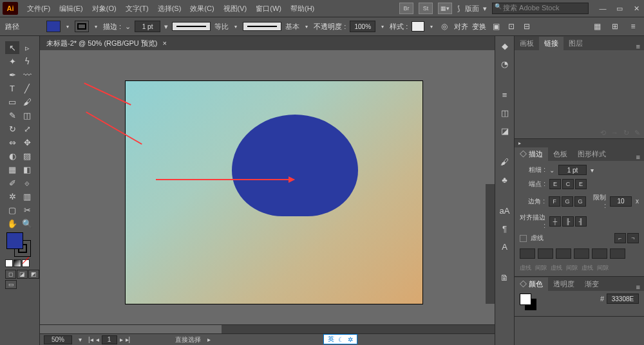 The height and width of the screenshot is (345, 644). Describe the element at coordinates (295, 165) in the screenshot. I see `selected-shape` at that location.